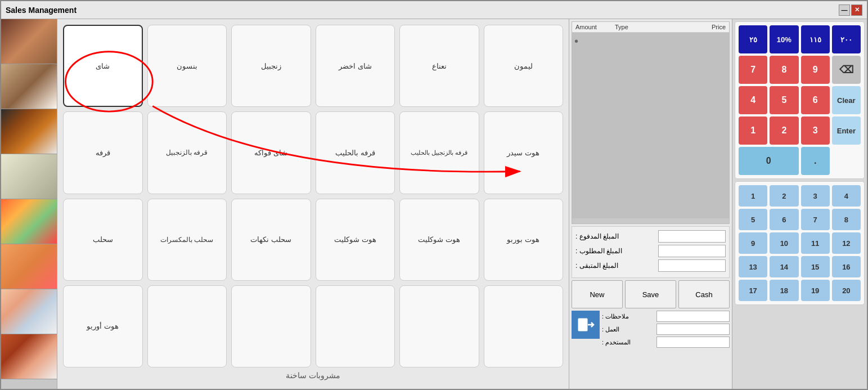 The height and width of the screenshot is (390, 868). I want to click on numpad-4: 4, so click(753, 100).